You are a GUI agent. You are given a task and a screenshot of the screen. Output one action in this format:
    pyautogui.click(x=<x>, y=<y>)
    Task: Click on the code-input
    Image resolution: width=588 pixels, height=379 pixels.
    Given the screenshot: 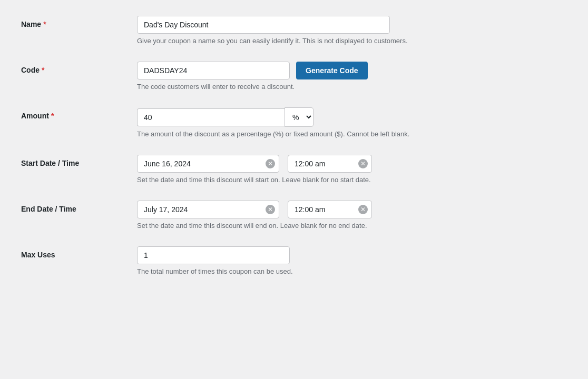 What is the action you would take?
    pyautogui.click(x=213, y=71)
    